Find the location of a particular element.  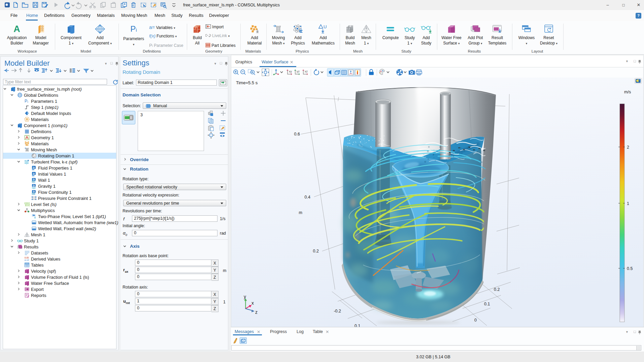

svg-text: 2 is located at coordinates (628, 147).